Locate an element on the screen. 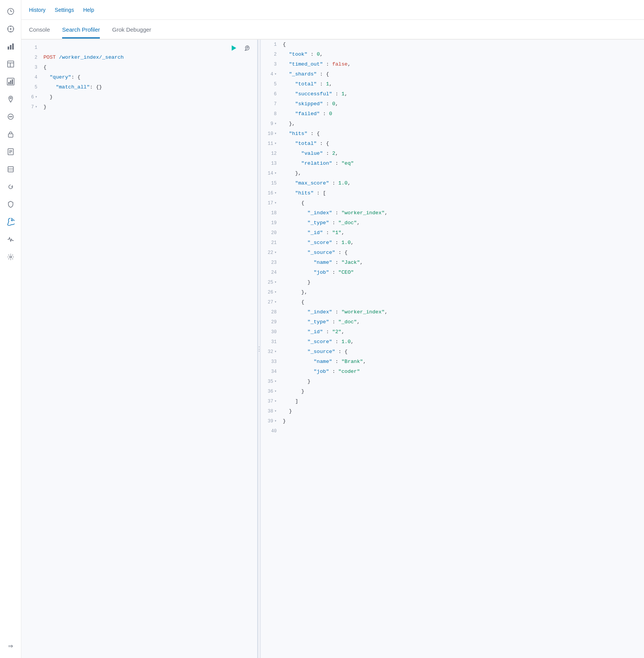 The height and width of the screenshot is (658, 644). sidebar-icon-table is located at coordinates (11, 64).